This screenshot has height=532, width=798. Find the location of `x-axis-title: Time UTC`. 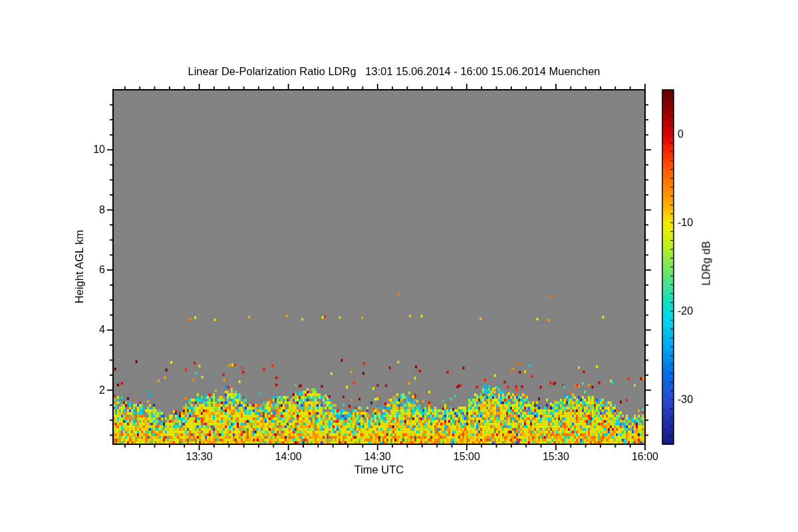

x-axis-title: Time UTC is located at coordinates (379, 469).